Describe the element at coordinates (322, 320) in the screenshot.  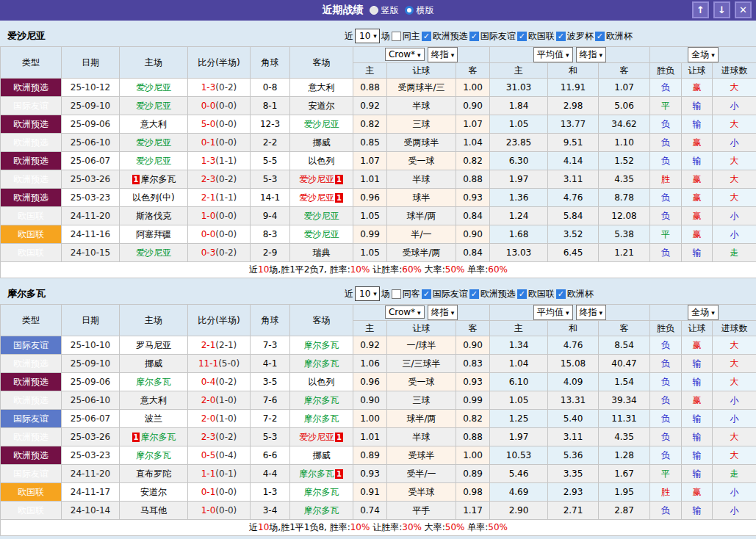
I see `column-away: 客场` at that location.